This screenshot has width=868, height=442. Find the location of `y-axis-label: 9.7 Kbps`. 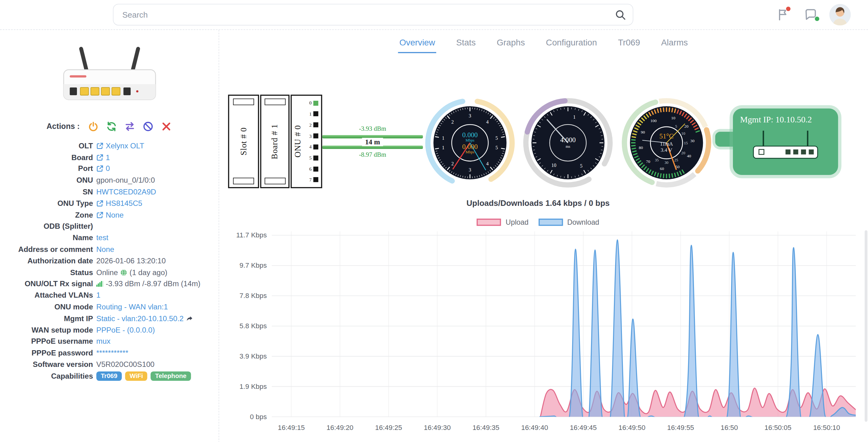

y-axis-label: 9.7 Kbps is located at coordinates (253, 265).